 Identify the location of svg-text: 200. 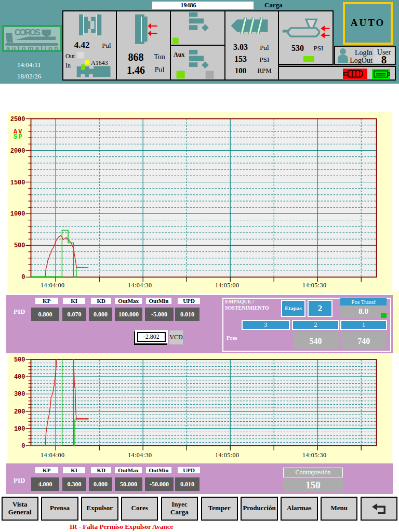
(20, 412).